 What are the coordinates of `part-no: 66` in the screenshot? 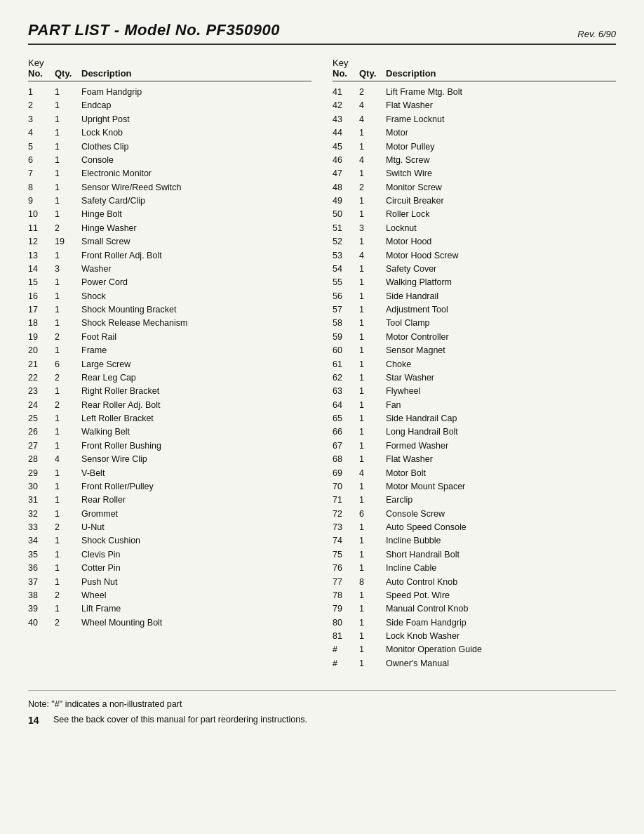 It's located at (346, 432).